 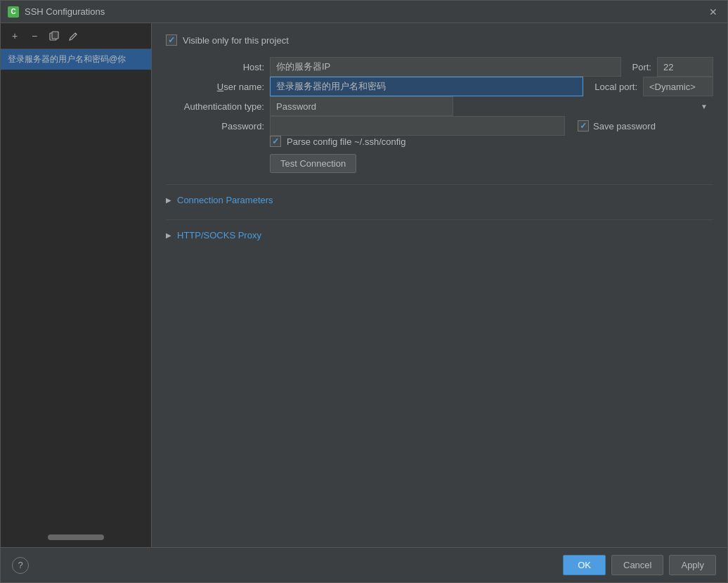 What do you see at coordinates (440, 126) in the screenshot?
I see `password-row: Password: Save password` at bounding box center [440, 126].